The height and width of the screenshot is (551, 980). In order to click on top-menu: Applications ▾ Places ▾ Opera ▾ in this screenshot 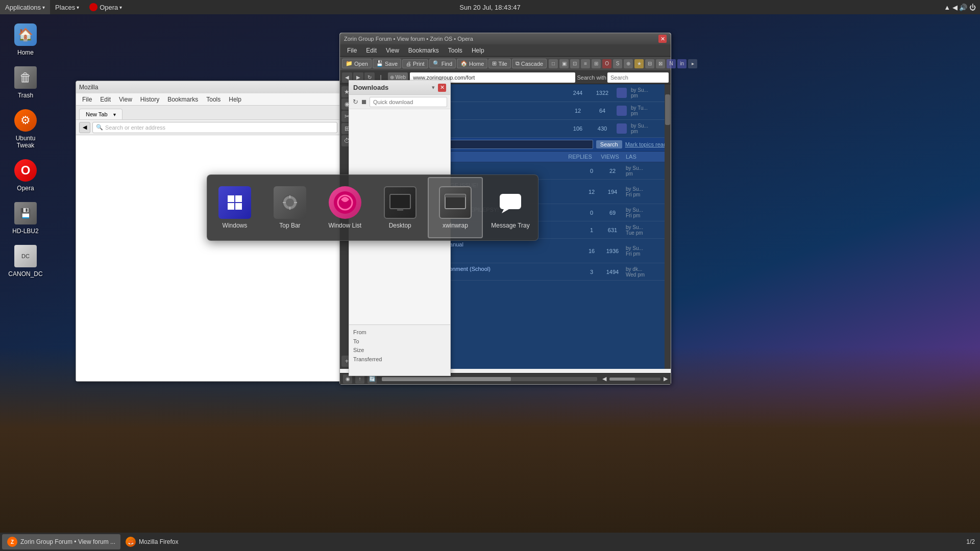, I will do `click(63, 7)`.